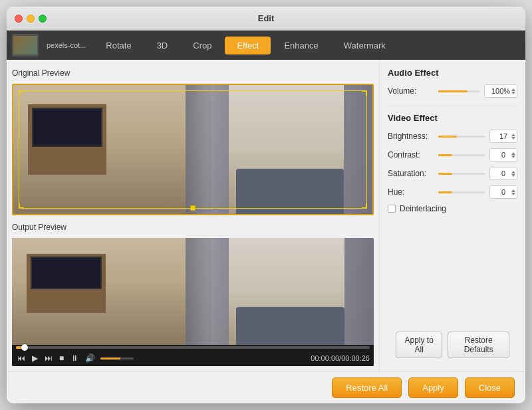 Image resolution: width=532 pixels, height=410 pixels. Describe the element at coordinates (411, 173) in the screenshot. I see `saturation-label: Saturation:` at that location.